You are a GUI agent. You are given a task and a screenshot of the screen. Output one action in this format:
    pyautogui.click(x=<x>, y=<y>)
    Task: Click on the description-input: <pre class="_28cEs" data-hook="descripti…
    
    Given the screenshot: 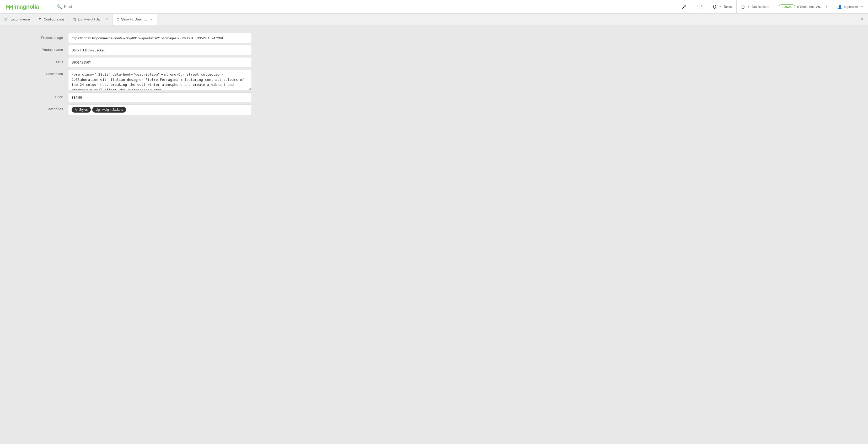 What is the action you would take?
    pyautogui.click(x=160, y=80)
    